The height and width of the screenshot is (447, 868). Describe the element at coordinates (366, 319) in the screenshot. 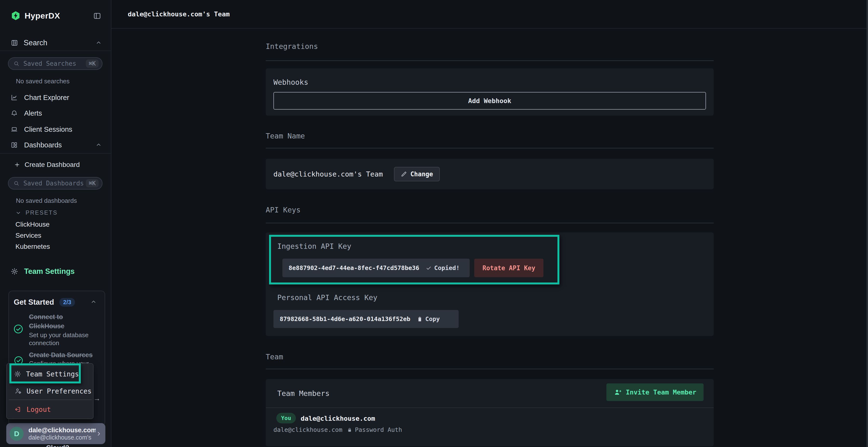

I see `personal-api-key-chip: 87982668-58b1-4d6e-a620-014a136f52eb Cop…` at that location.